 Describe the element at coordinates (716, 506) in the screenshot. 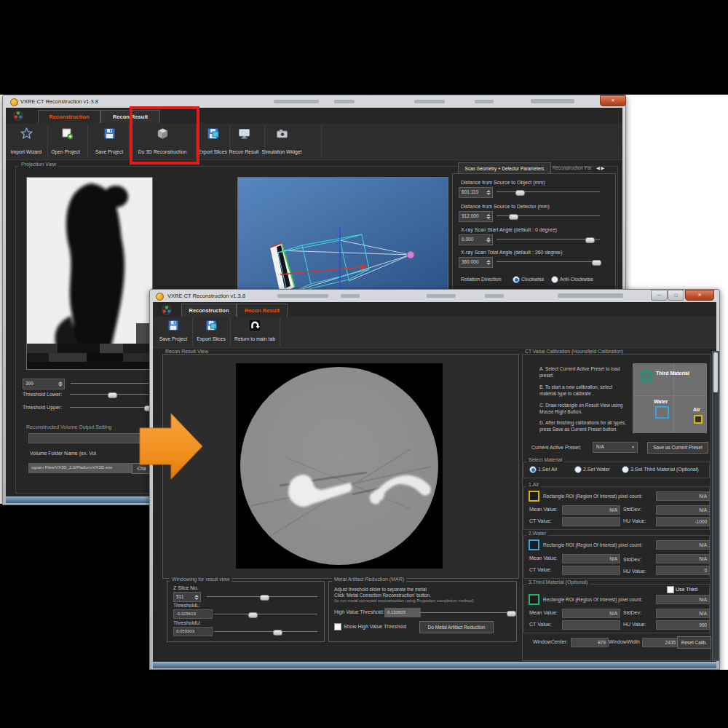

I see `calibration-scrollbar` at that location.